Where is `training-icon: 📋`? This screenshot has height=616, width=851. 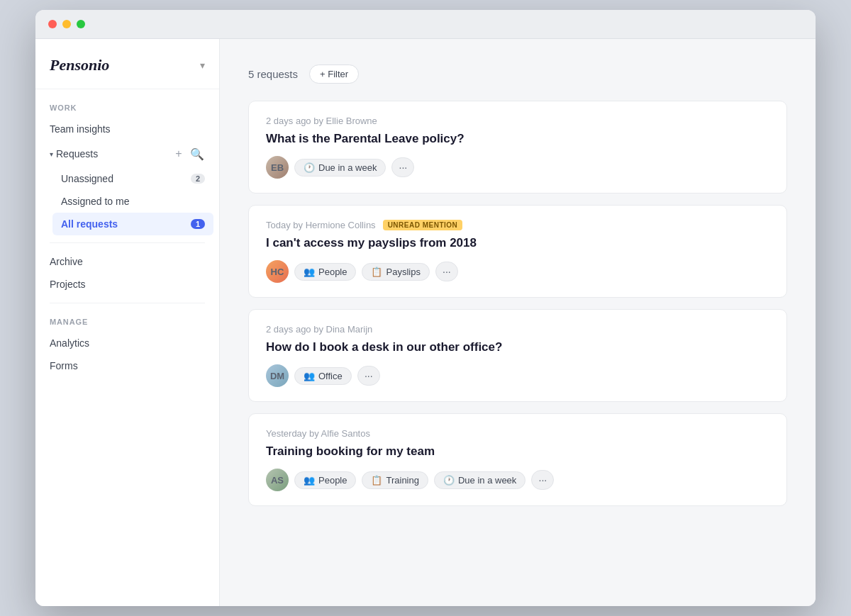 training-icon: 📋 is located at coordinates (377, 481).